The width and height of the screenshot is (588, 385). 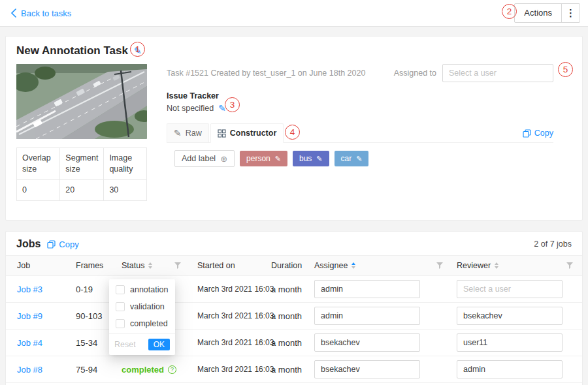 I want to click on annotation-step-2: 2, so click(x=510, y=12).